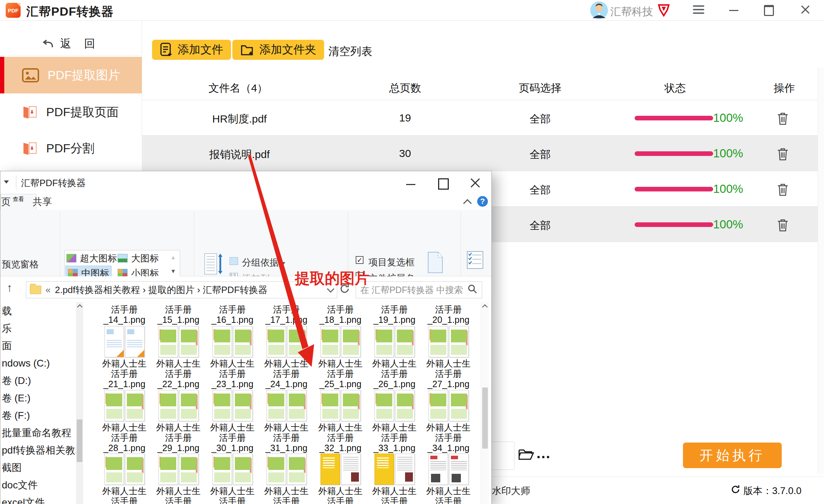 This screenshot has width=824, height=504. I want to click on tree-item: 载, so click(38, 311).